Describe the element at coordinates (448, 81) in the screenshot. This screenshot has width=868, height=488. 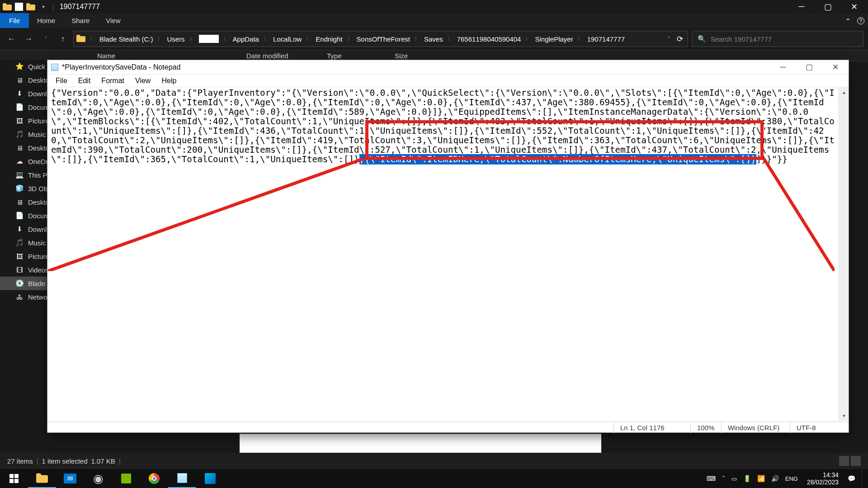
I see `notepad-menu: File Edit Format View Help` at that location.